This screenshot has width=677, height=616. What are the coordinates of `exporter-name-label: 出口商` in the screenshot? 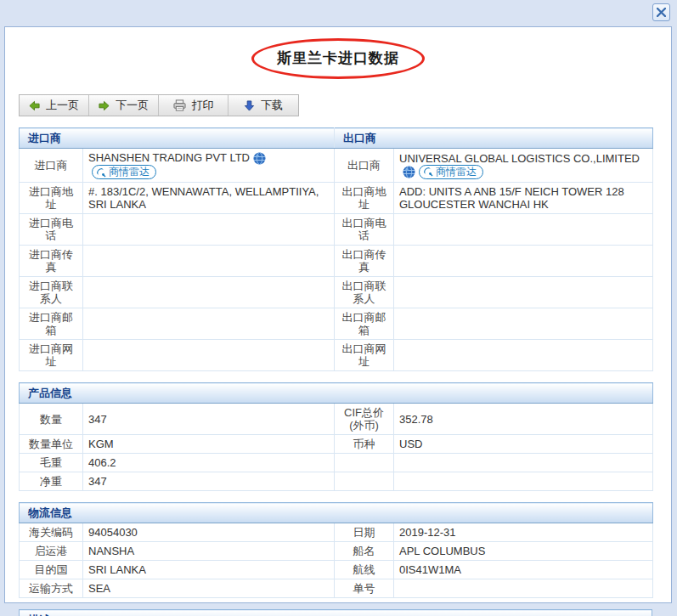 It's located at (364, 166).